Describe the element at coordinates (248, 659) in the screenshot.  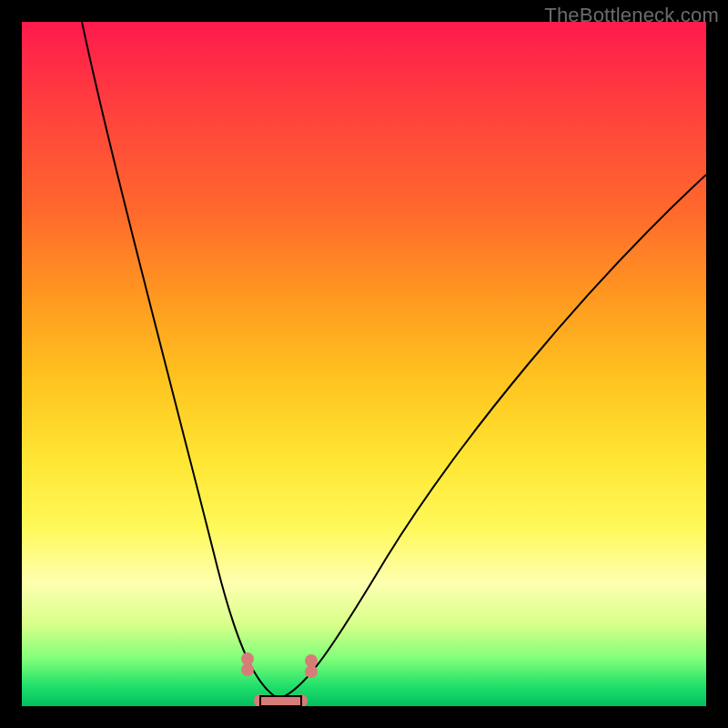
I see `marker-left-top` at that location.